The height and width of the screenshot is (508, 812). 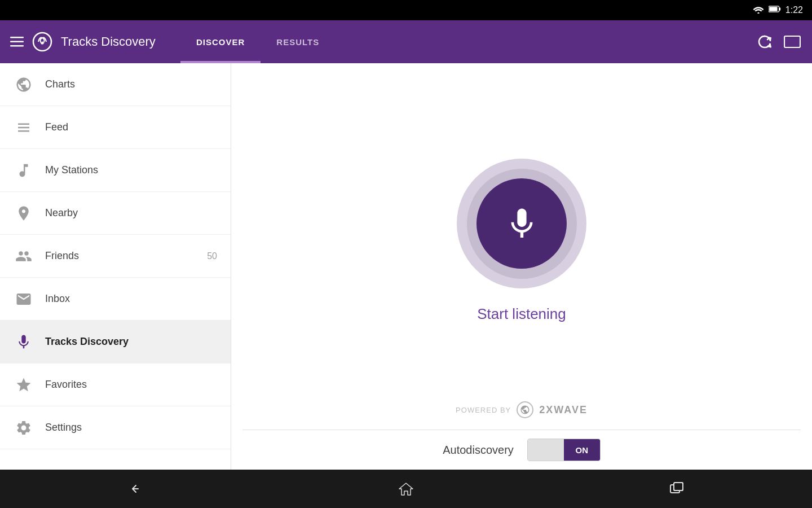 What do you see at coordinates (87, 42) in the screenshot?
I see `toolbar-left: Tracks Discovery` at bounding box center [87, 42].